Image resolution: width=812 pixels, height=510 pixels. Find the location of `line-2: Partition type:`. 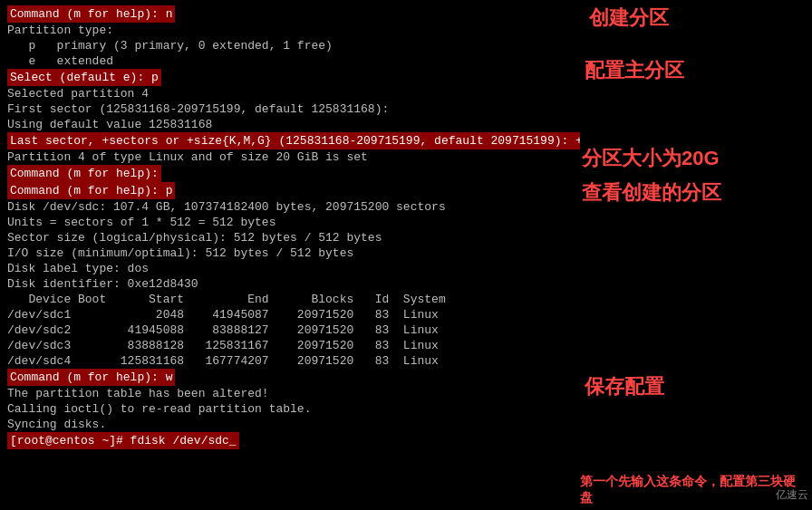

line-2: Partition type: is located at coordinates (290, 31).